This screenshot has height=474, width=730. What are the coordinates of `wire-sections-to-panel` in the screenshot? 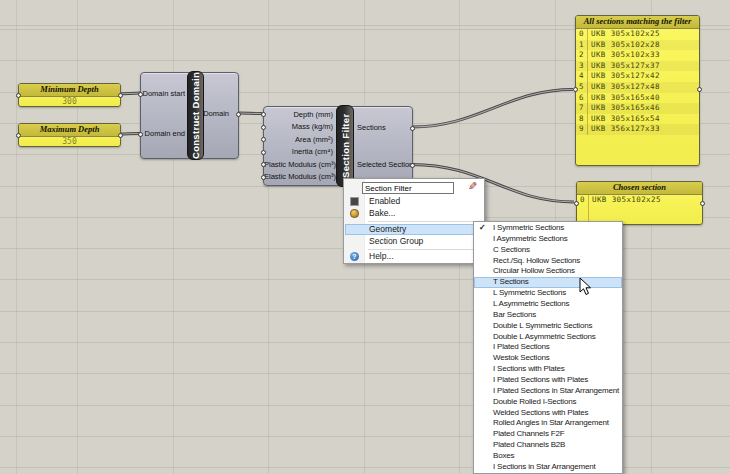 It's located at (492, 109).